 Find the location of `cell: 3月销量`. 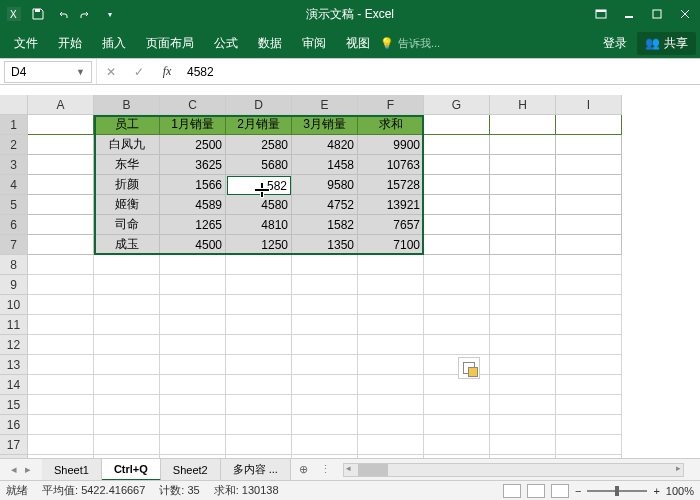

cell: 3月销量 is located at coordinates (325, 125).